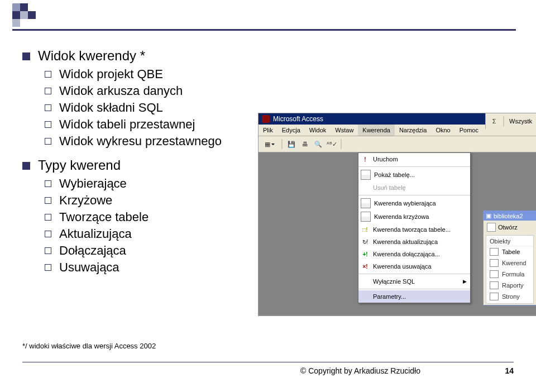 The width and height of the screenshot is (536, 392). What do you see at coordinates (414, 175) in the screenshot?
I see `dd-pokaz-tabele: Pokaż tabelę...` at bounding box center [414, 175].